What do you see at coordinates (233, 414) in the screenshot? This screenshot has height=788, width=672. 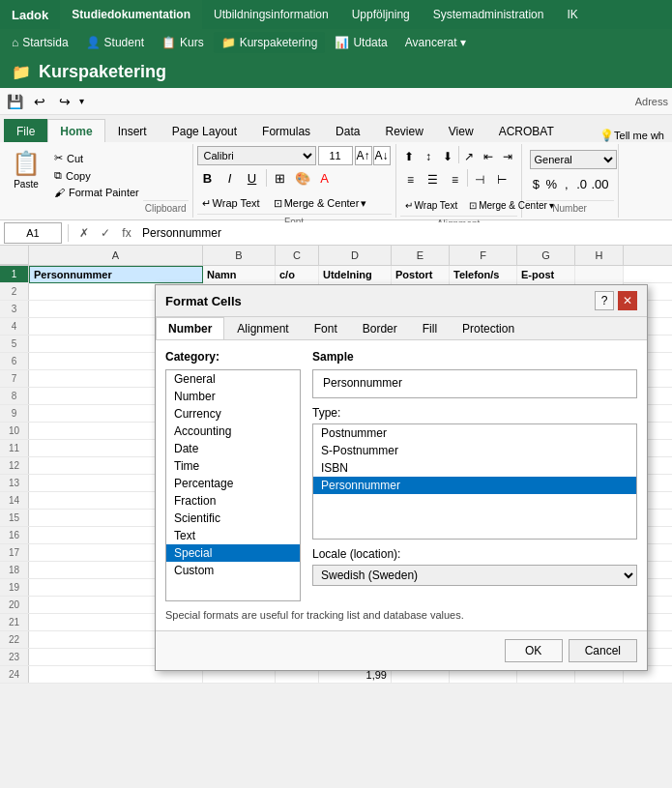 I see `category-currency: Currency` at bounding box center [233, 414].